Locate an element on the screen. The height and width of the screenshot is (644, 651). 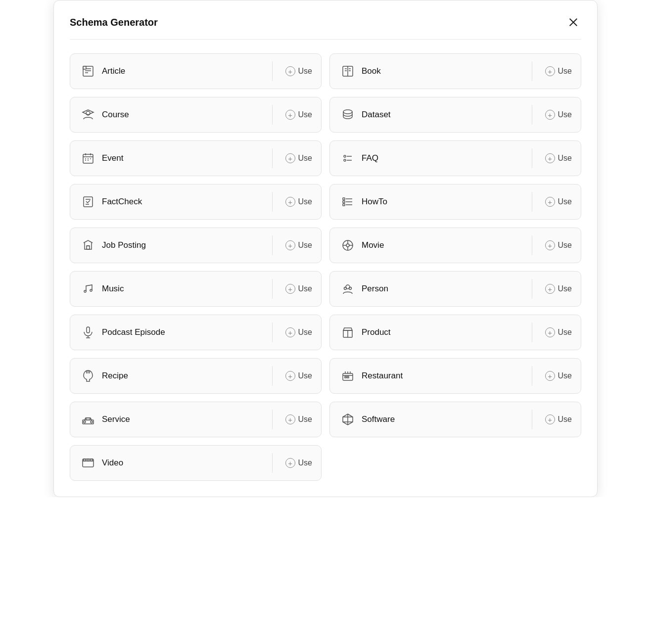
card-label-video: Video is located at coordinates (185, 463).